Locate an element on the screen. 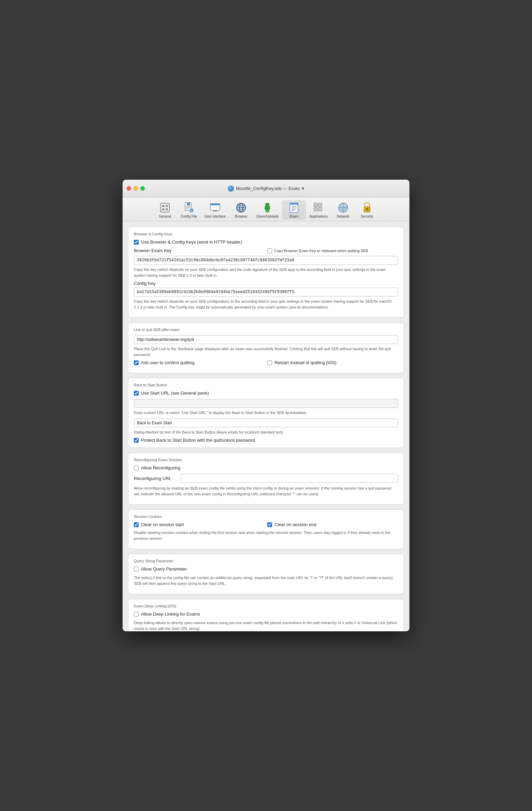 The height and width of the screenshot is (811, 532). toolbar-label-security: Security is located at coordinates (367, 217).